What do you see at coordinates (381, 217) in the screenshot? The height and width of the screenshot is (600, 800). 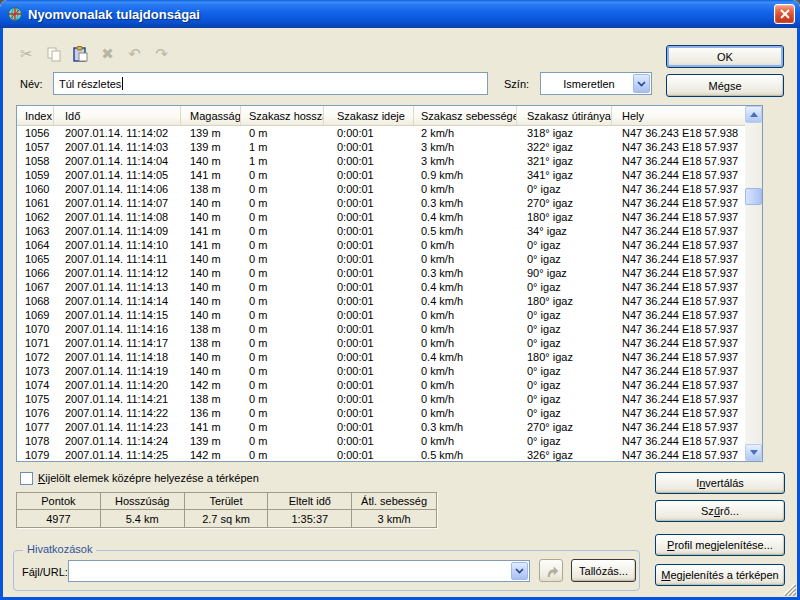 I see `table-row: 10622007.01.14. 11:14:08140 m0 m0:00:010…` at bounding box center [381, 217].